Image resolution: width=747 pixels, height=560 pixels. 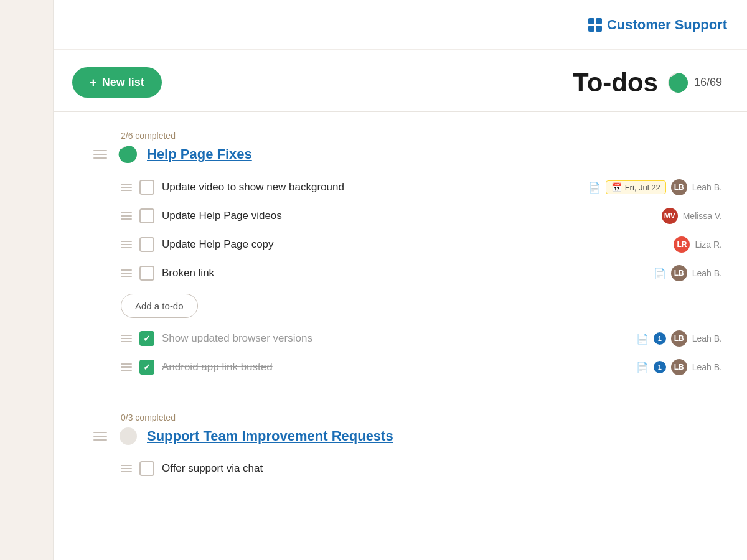 I want to click on add-todo-button: Add a to-do, so click(x=159, y=306).